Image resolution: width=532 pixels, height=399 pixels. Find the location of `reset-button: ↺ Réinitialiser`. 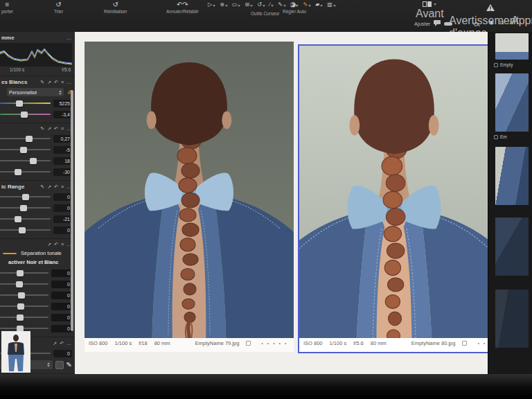

reset-button: ↺ Réinitialiser is located at coordinates (116, 8).